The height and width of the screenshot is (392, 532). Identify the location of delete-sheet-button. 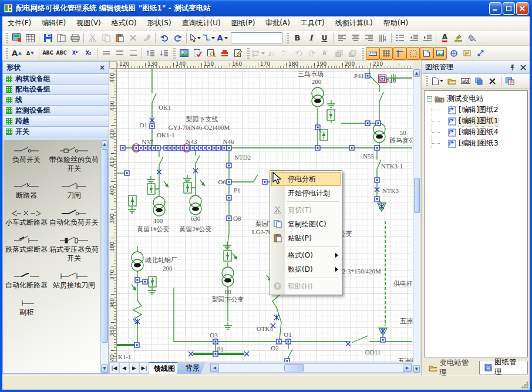
(492, 81).